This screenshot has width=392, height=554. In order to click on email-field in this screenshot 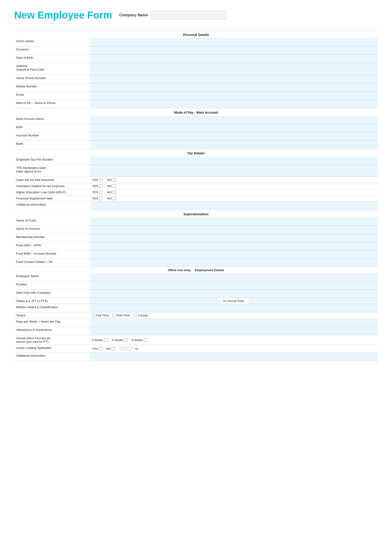, I will do `click(234, 96)`.